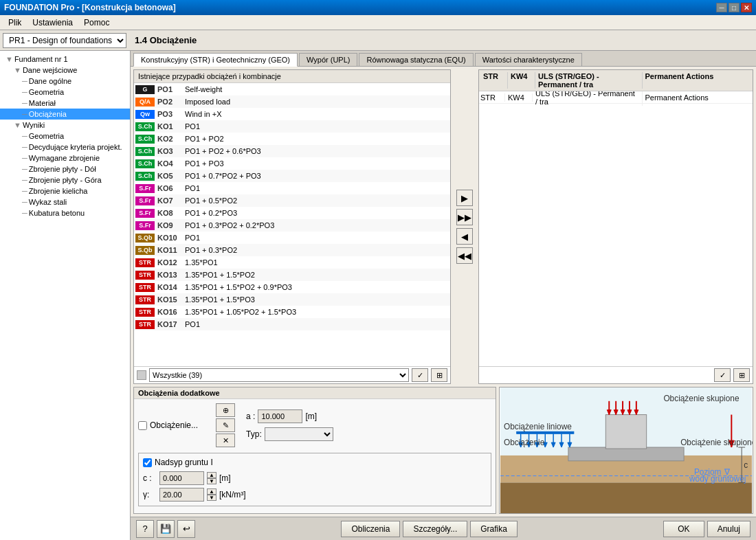  I want to click on list-item: S.Ch KO1 PO1, so click(292, 126).